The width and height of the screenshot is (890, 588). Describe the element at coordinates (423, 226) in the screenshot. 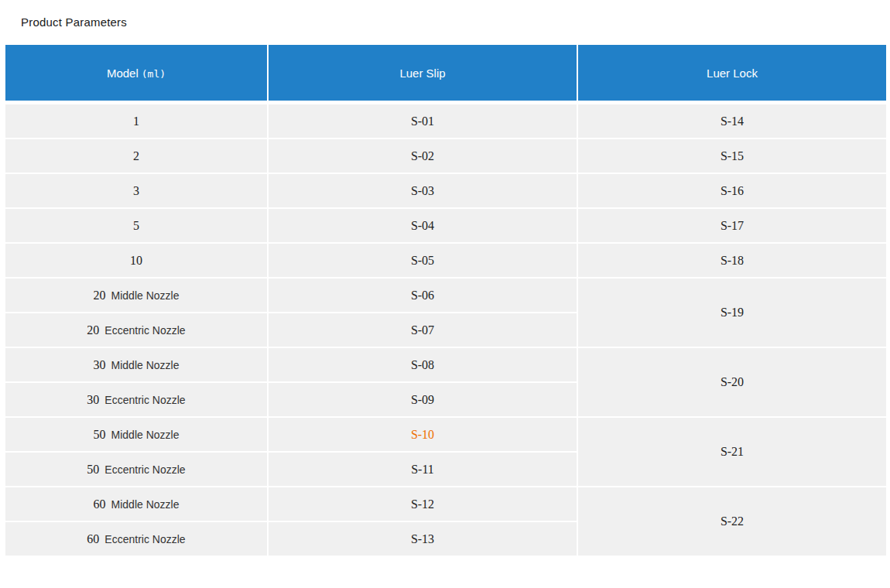

I see `luer-slip-code: S-04` at that location.